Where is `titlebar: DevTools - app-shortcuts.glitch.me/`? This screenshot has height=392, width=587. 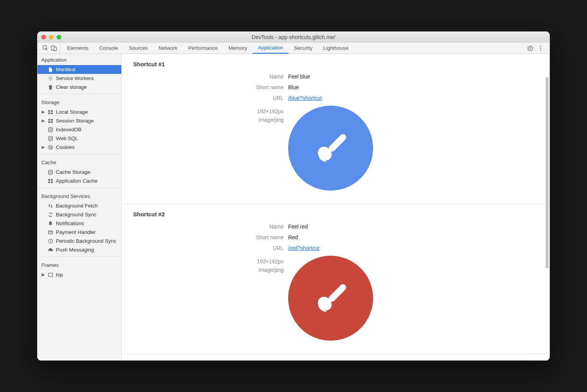
titlebar: DevTools - app-shortcuts.glitch.me/ is located at coordinates (294, 37).